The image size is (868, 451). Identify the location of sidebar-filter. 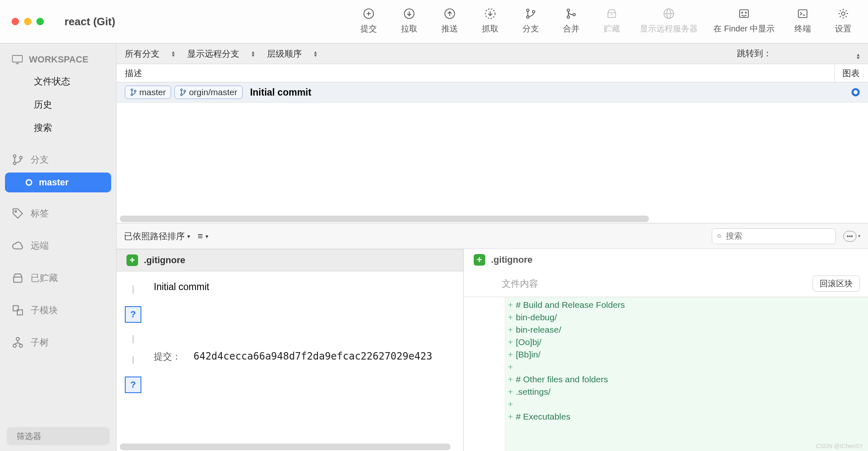
(58, 436).